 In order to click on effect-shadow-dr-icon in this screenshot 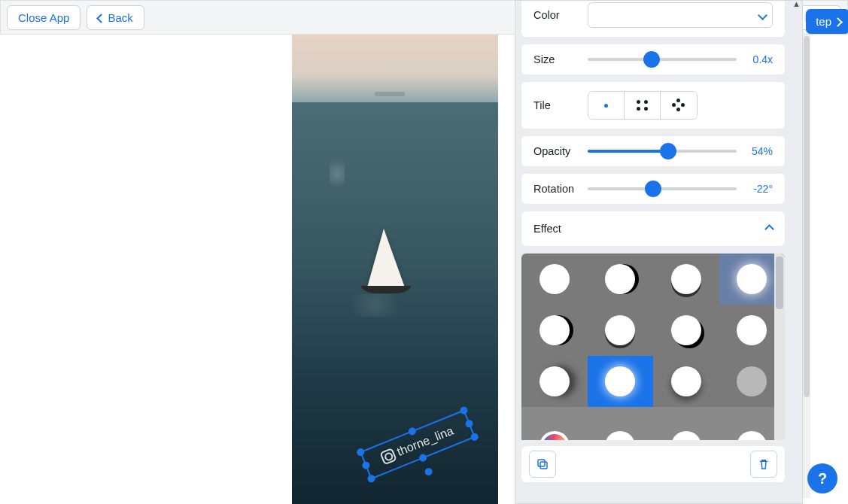, I will do `click(686, 330)`.